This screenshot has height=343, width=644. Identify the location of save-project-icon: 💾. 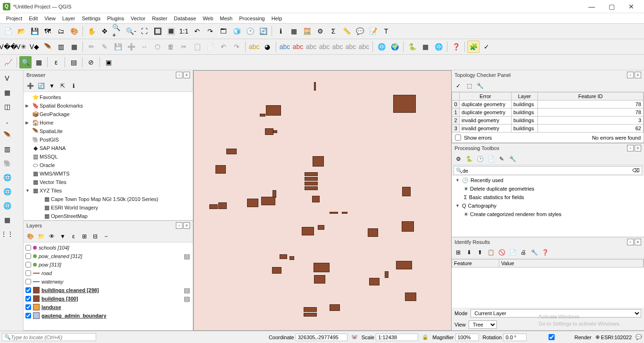
(34, 31).